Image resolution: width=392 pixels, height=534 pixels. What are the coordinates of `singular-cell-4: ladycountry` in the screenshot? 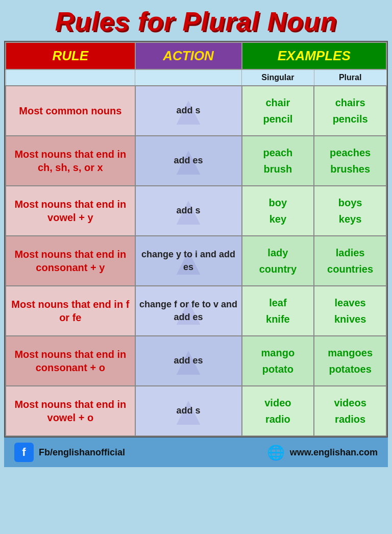 It's located at (278, 261).